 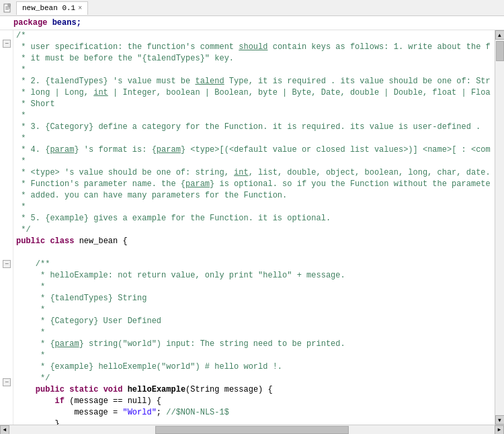 What do you see at coordinates (254, 150) in the screenshot?
I see `code-line: * 4. {param} 's format is: {param} <type…` at bounding box center [254, 150].